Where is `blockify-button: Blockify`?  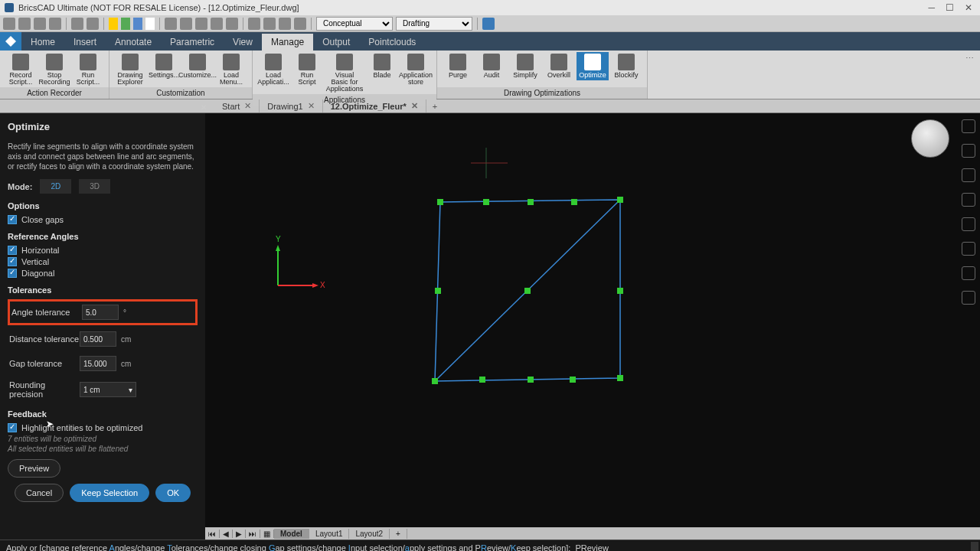
blockify-button: Blockify is located at coordinates (626, 66).